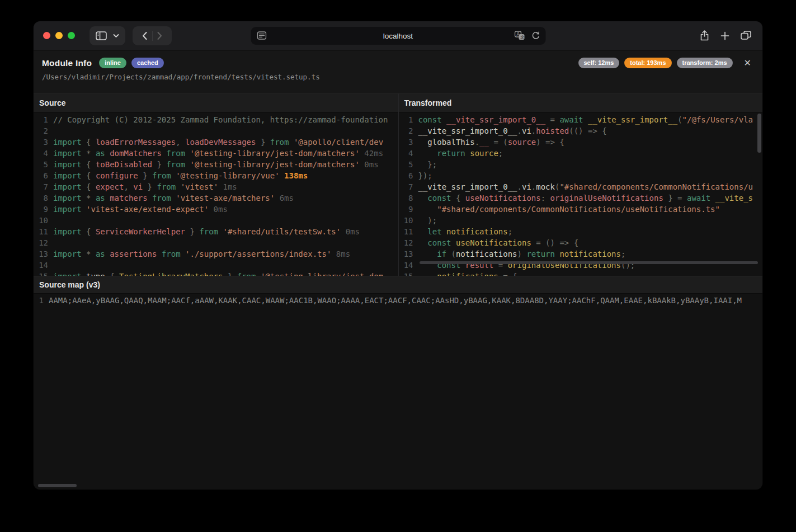 The height and width of the screenshot is (532, 796). Describe the element at coordinates (589, 263) in the screenshot. I see `horizontal-scrollbar-thumb` at that location.